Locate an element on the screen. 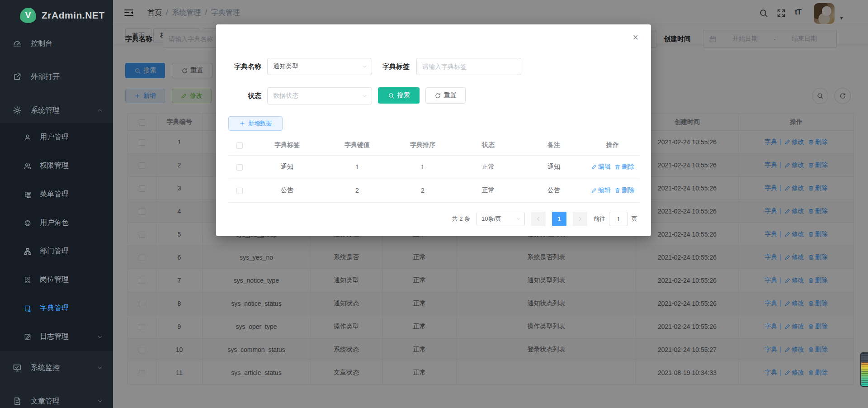 The height and width of the screenshot is (408, 868). header-actions: 操作 is located at coordinates (613, 146).